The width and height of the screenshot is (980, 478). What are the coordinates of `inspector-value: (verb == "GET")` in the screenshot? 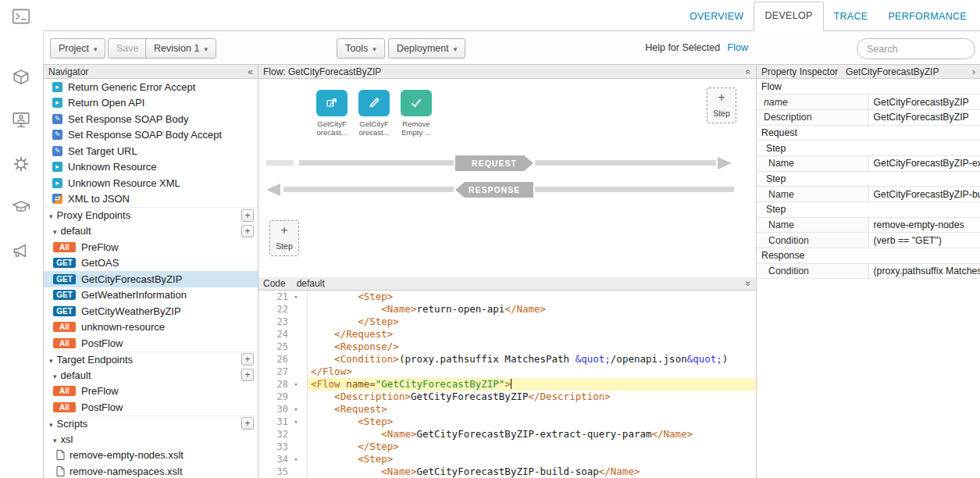 It's located at (925, 241).